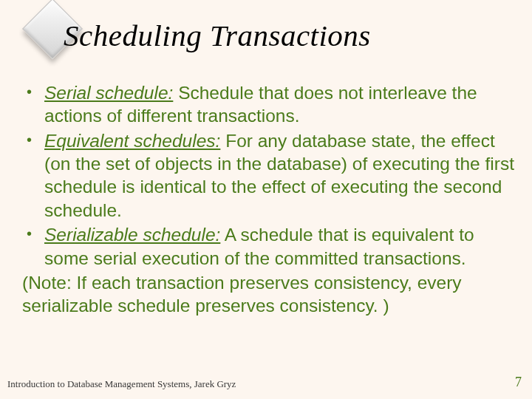 This screenshot has width=532, height=399. What do you see at coordinates (132, 235) in the screenshot?
I see `term: Serializable schedule:` at bounding box center [132, 235].